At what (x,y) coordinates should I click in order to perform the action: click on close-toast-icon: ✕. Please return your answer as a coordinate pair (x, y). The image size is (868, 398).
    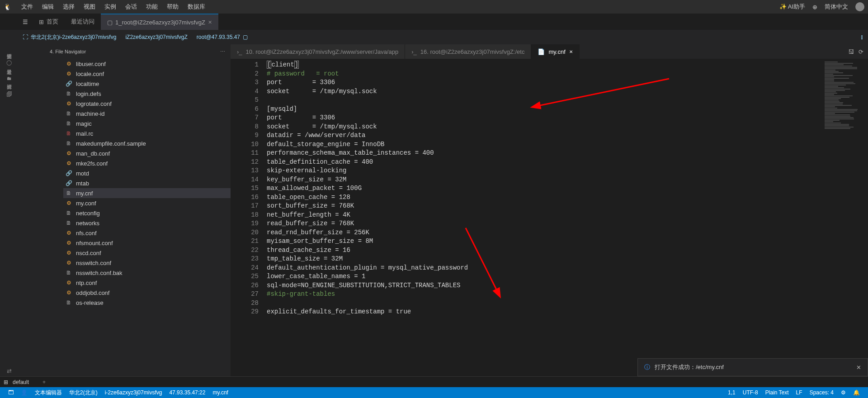
    Looking at the image, I should click on (859, 367).